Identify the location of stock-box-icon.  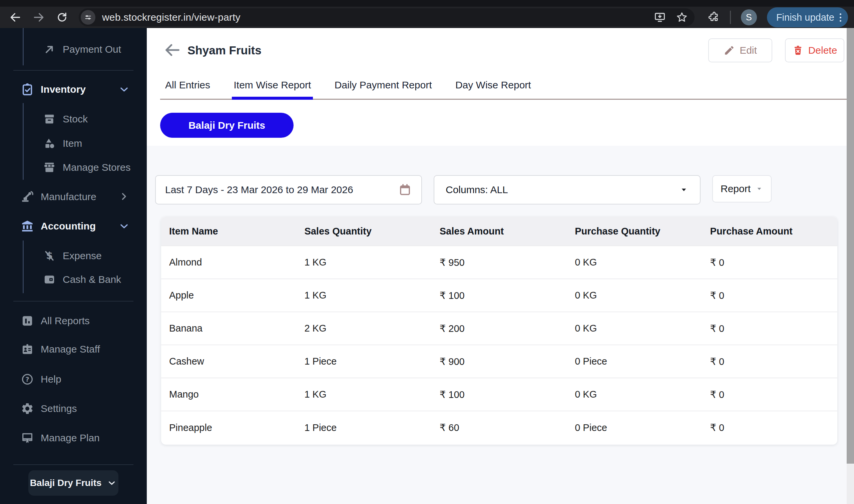
(50, 119).